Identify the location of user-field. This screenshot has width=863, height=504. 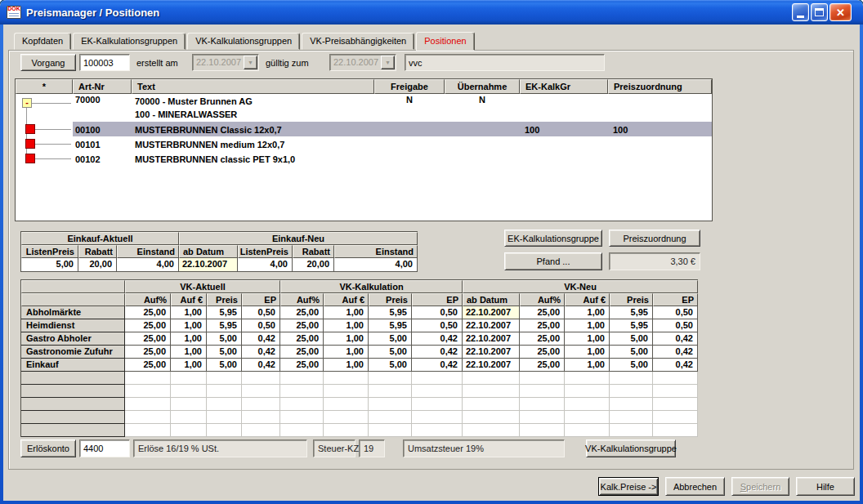
(505, 62).